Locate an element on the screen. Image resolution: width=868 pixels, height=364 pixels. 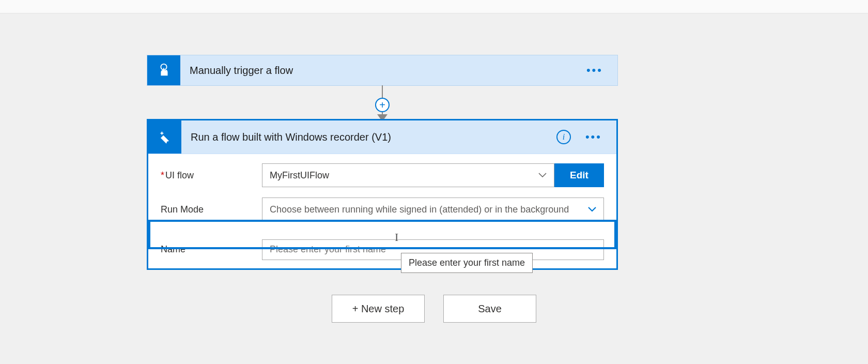
uiflow-label: *UI flow is located at coordinates (211, 176).